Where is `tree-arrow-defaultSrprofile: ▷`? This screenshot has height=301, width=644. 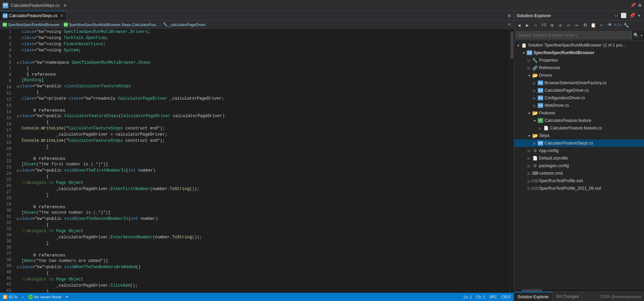
tree-arrow-defaultSrprofile: ▷ is located at coordinates (529, 158).